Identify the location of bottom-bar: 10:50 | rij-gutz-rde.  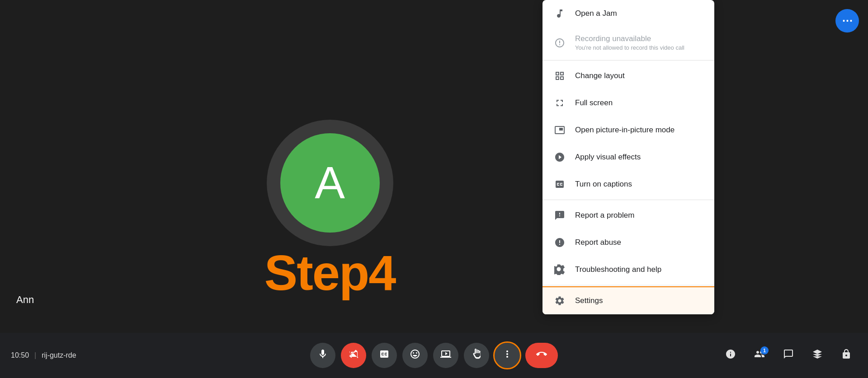
(434, 355).